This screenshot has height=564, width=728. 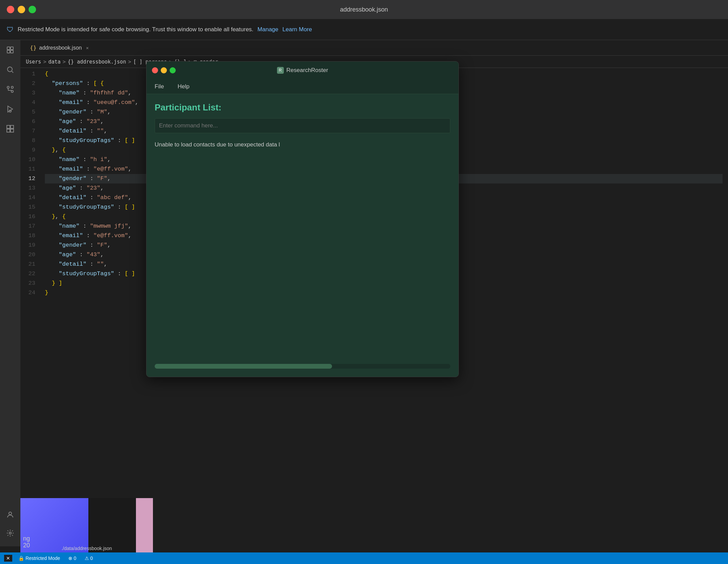 I want to click on tab-bar: {} addressbook.json ×, so click(x=374, y=48).